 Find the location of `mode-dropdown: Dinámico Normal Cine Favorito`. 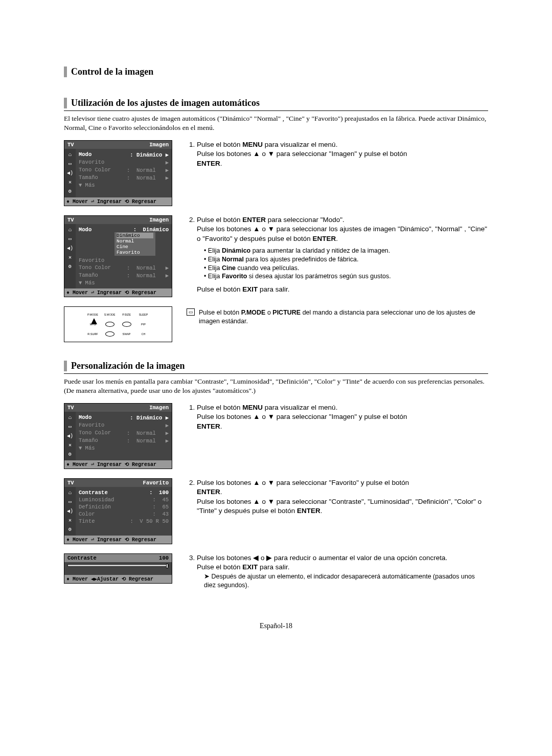

mode-dropdown: Dinámico Normal Cine Favorito is located at coordinates (135, 244).